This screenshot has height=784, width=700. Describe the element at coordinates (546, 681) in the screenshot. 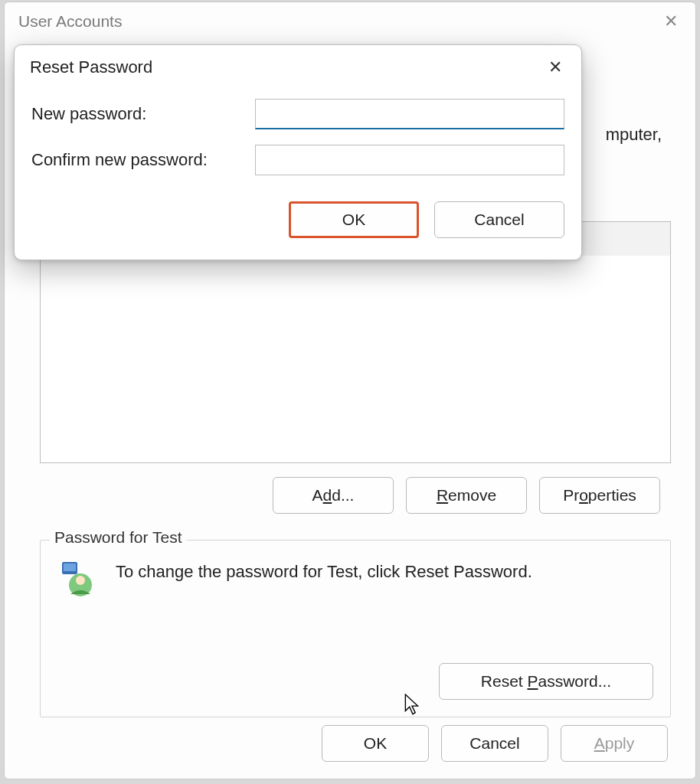

I see `reset-button-row: Reset Password...` at that location.